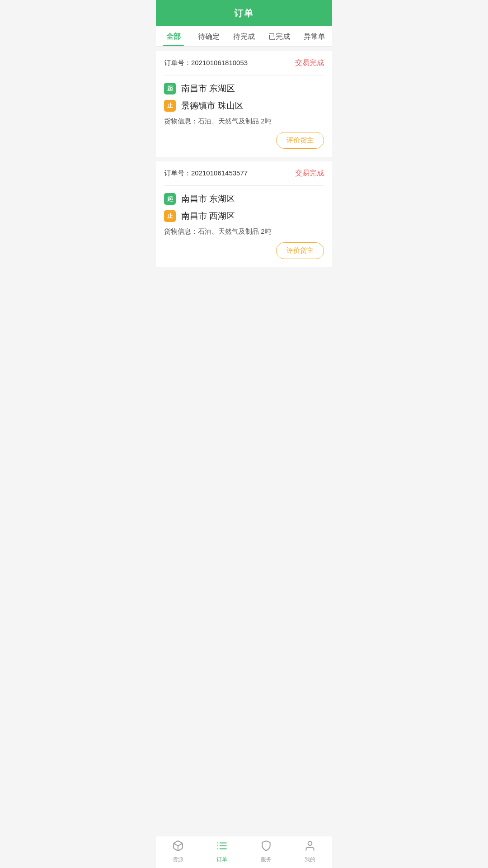 The image size is (488, 868). What do you see at coordinates (300, 140) in the screenshot?
I see `evaluate-btn-1: 评价货主` at bounding box center [300, 140].